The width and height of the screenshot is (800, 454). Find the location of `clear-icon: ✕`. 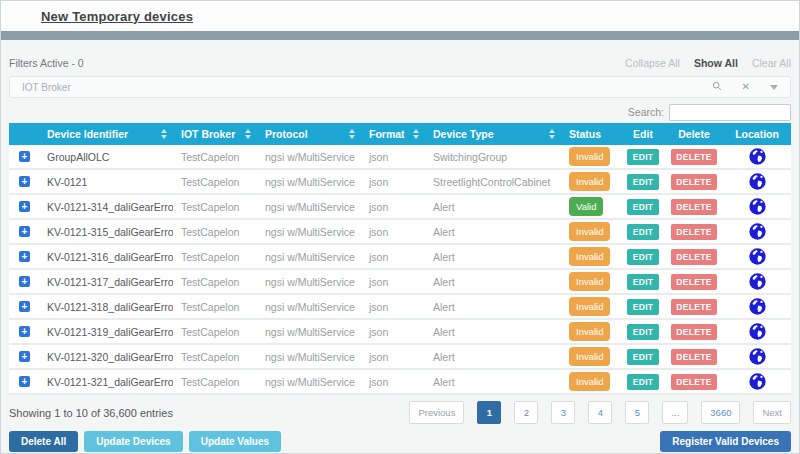

clear-icon: ✕ is located at coordinates (746, 87).